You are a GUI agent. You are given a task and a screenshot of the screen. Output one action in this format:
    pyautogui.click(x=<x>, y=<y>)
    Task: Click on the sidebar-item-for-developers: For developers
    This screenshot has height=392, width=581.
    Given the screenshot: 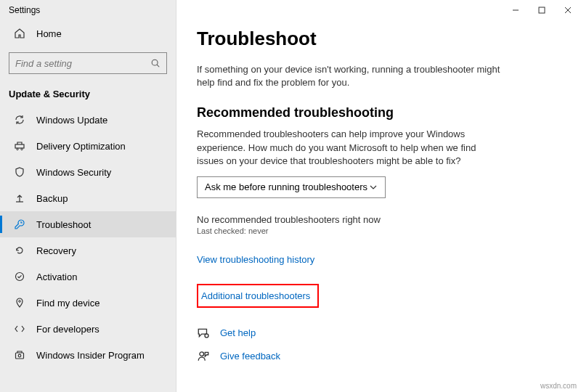 What is the action you would take?
    pyautogui.click(x=88, y=329)
    